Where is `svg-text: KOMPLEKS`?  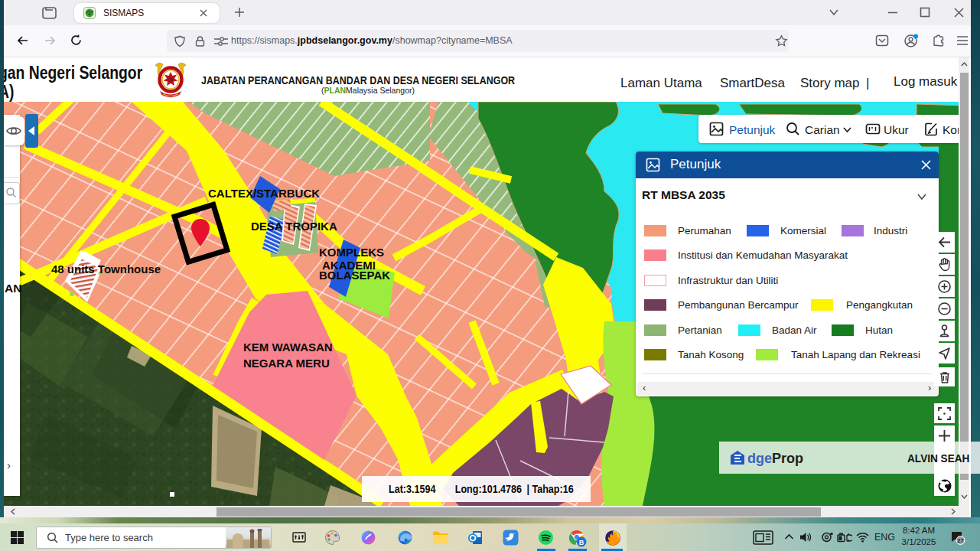
svg-text: KOMPLEKS is located at coordinates (352, 253).